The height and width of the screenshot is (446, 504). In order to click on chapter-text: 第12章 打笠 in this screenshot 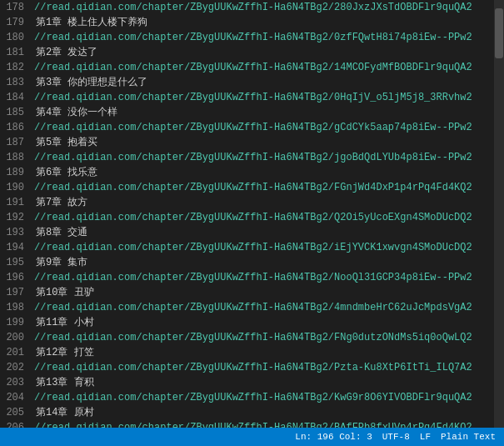, I will do `click(65, 353)`.